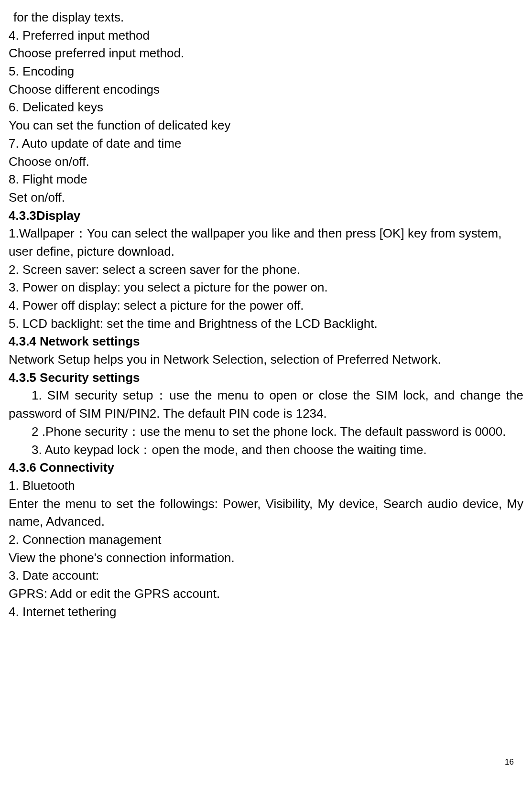 This screenshot has height=789, width=532. I want to click on section-heading-security-settings: 4.3.5 Security settings, so click(266, 378).